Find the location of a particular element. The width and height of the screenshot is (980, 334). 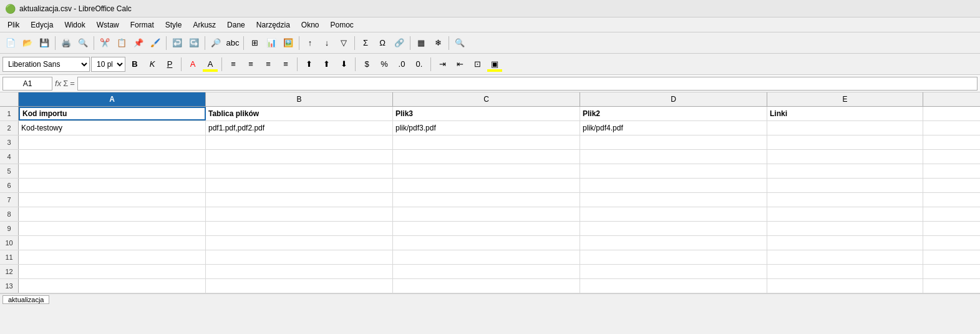

cell-E8 is located at coordinates (845, 214).